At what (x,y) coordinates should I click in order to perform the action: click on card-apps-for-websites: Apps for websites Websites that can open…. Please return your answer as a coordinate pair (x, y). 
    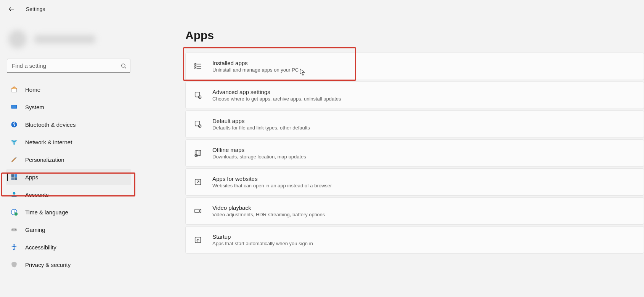
    Looking at the image, I should click on (415, 182).